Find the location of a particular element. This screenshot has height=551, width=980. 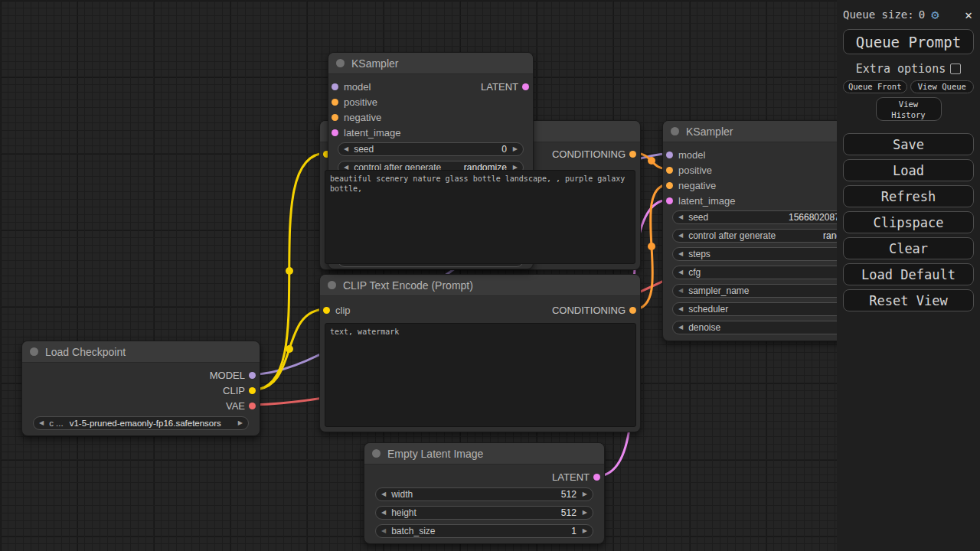

load-default-button: Load Default is located at coordinates (908, 274).